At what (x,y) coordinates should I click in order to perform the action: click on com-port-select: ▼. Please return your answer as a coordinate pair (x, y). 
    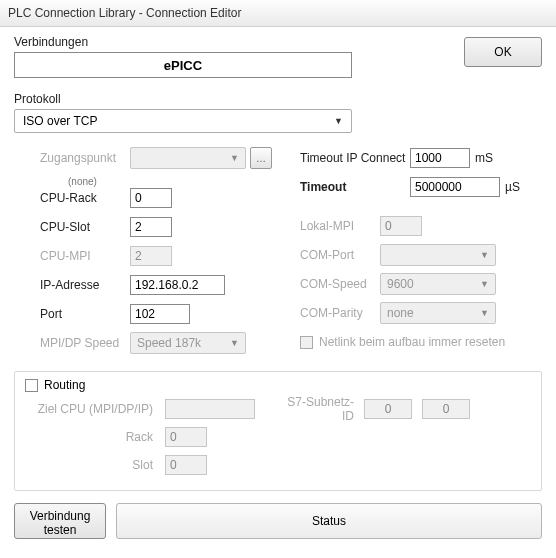
    Looking at the image, I should click on (438, 255).